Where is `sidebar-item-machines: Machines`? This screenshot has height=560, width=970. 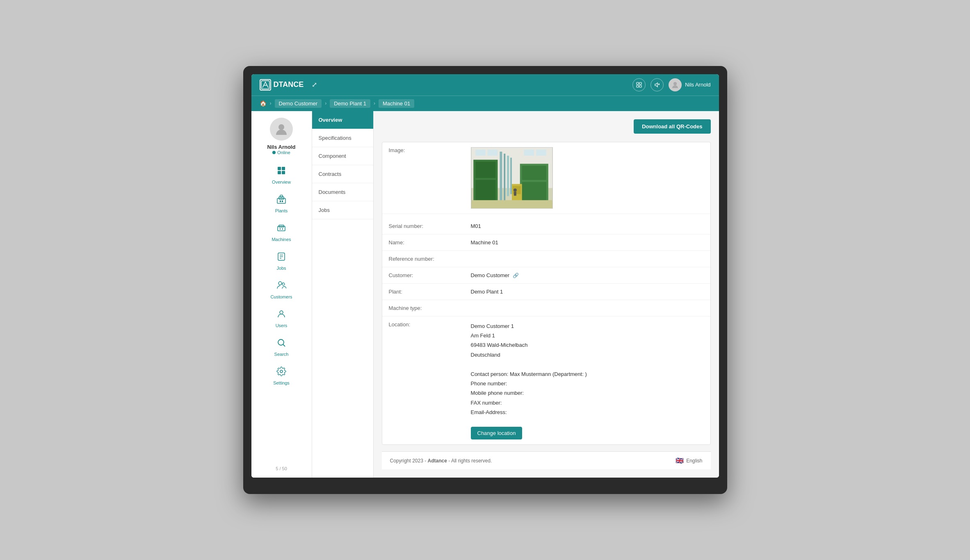
sidebar-item-machines: Machines is located at coordinates (281, 232).